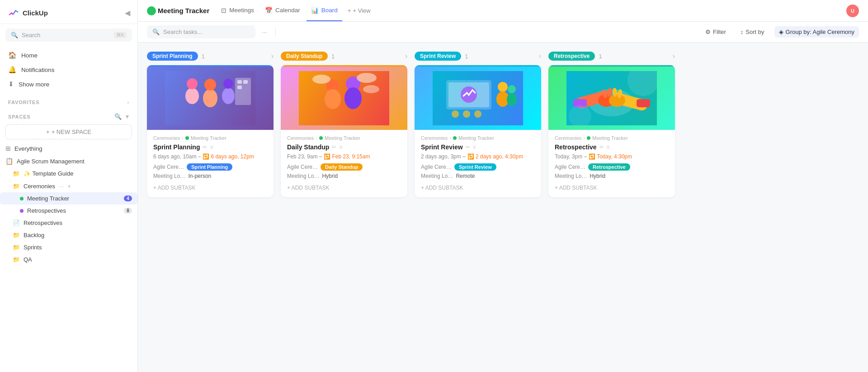 The width and height of the screenshot is (868, 372). I want to click on column-more-retrospective: ›, so click(674, 56).